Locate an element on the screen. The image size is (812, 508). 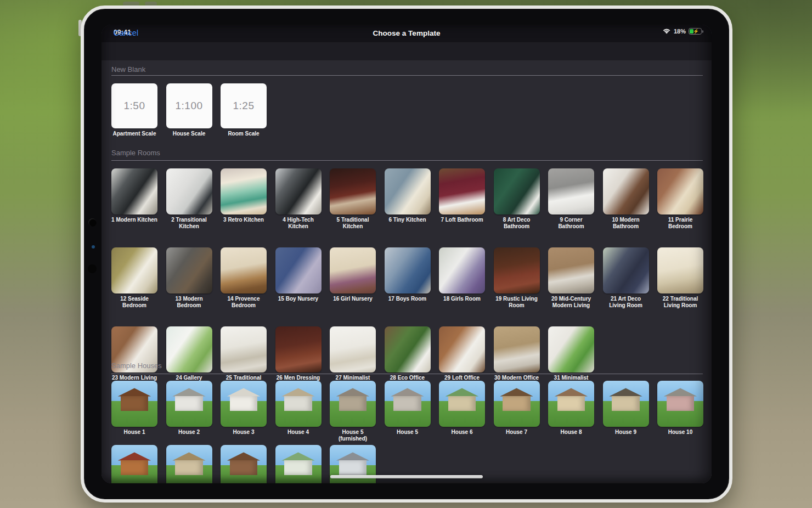
room-label: 21 Art Deco Living Room is located at coordinates (626, 302).